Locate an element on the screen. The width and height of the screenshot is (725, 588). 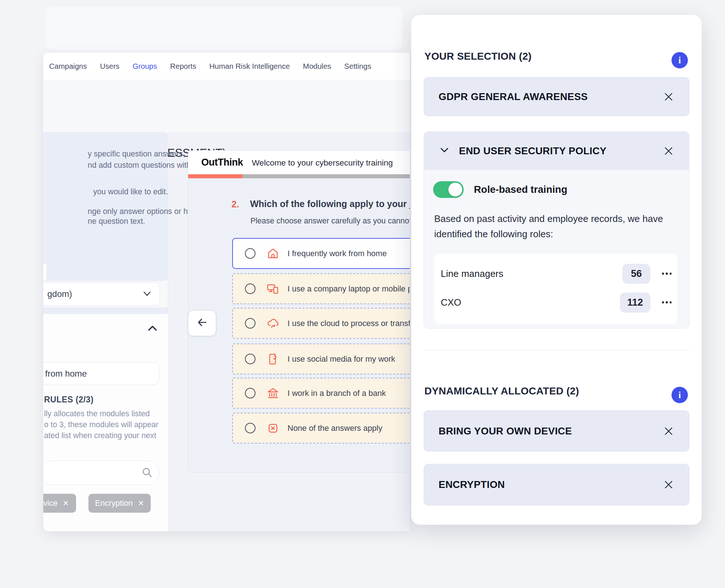
answer-option: I use the cloud to process or transfer is located at coordinates (321, 323).